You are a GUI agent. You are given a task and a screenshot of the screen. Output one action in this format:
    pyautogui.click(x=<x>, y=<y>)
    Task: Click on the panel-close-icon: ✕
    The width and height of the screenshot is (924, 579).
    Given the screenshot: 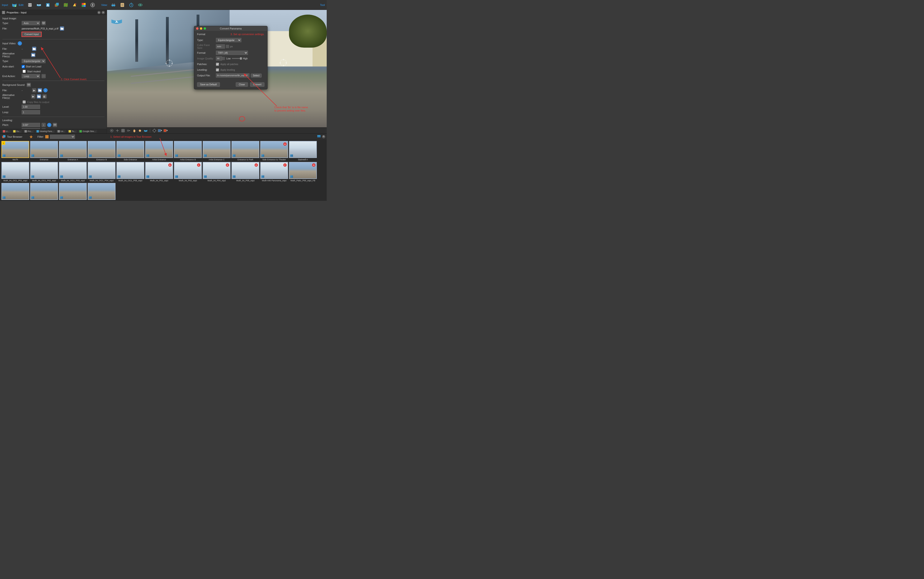 What is the action you would take?
    pyautogui.click(x=103, y=12)
    